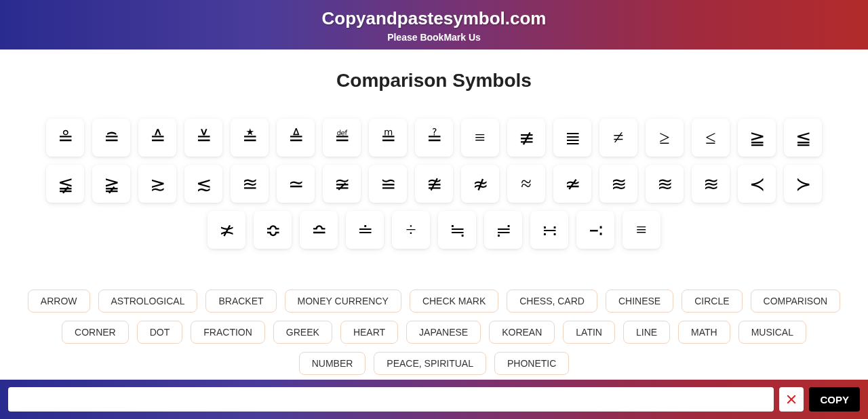 The height and width of the screenshot is (419, 868). What do you see at coordinates (549, 230) in the screenshot?
I see `symbol-card: ∺` at bounding box center [549, 230].